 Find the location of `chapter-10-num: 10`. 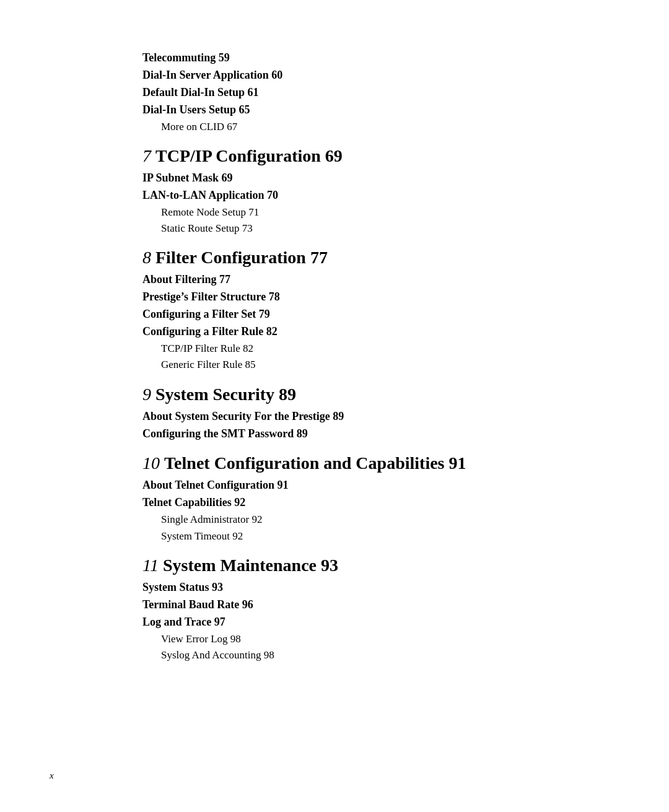

chapter-10-num: 10 is located at coordinates (154, 463).